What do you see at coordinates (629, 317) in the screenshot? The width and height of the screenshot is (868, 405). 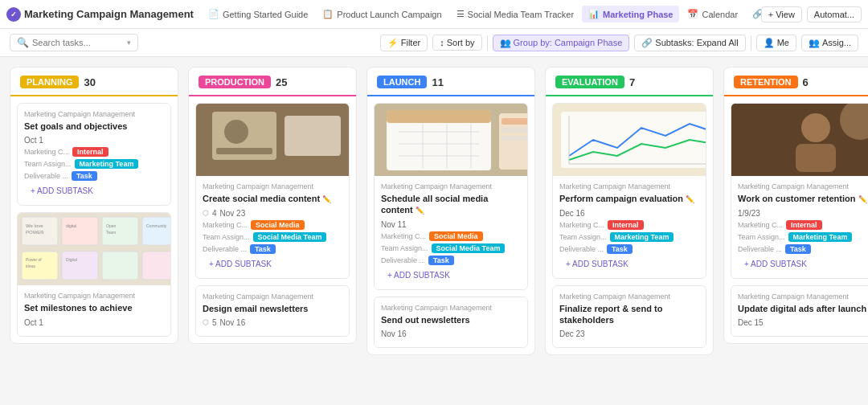 I see `card-e2: Marketing Campaign ManagementFinalize re…` at bounding box center [629, 317].